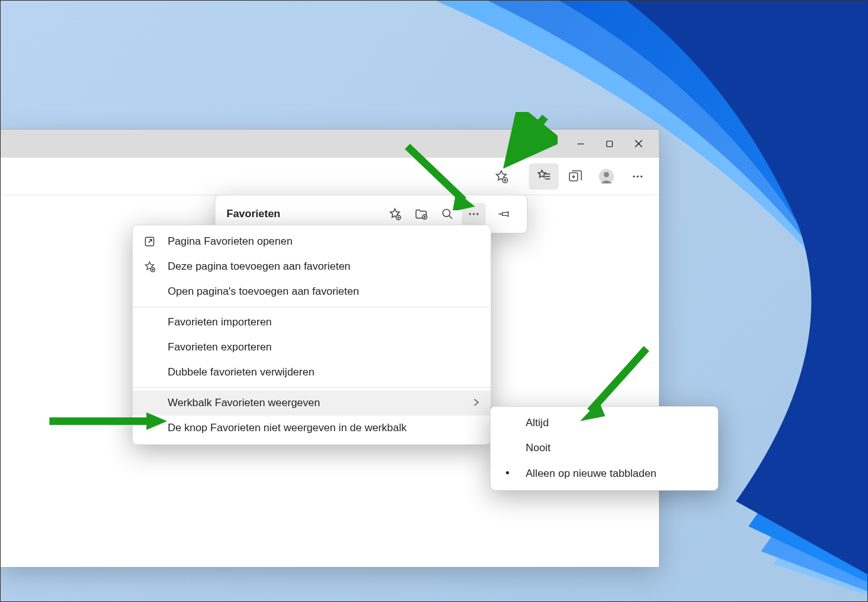 Image resolution: width=868 pixels, height=602 pixels. I want to click on profile-avatar, so click(606, 176).